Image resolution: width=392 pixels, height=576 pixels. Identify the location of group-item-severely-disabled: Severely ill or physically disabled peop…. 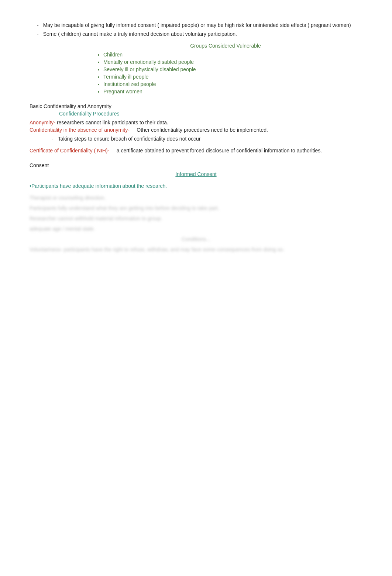
(233, 69).